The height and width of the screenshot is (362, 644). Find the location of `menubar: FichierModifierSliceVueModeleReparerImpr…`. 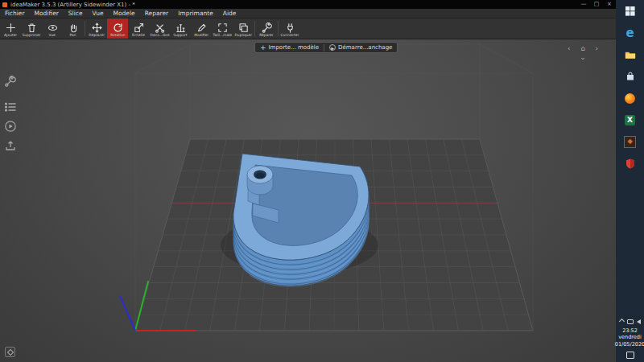

menubar: FichierModifierSliceVueModeleReparerImpr… is located at coordinates (308, 14).